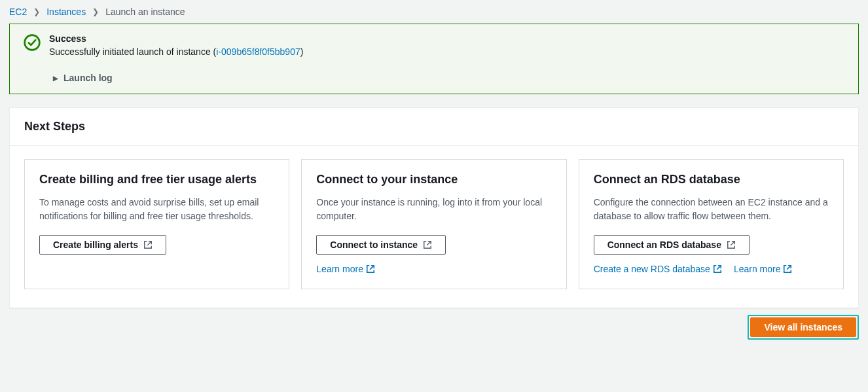  Describe the element at coordinates (658, 269) in the screenshot. I see `create-new-rds-link: Create a new RDS database` at that location.